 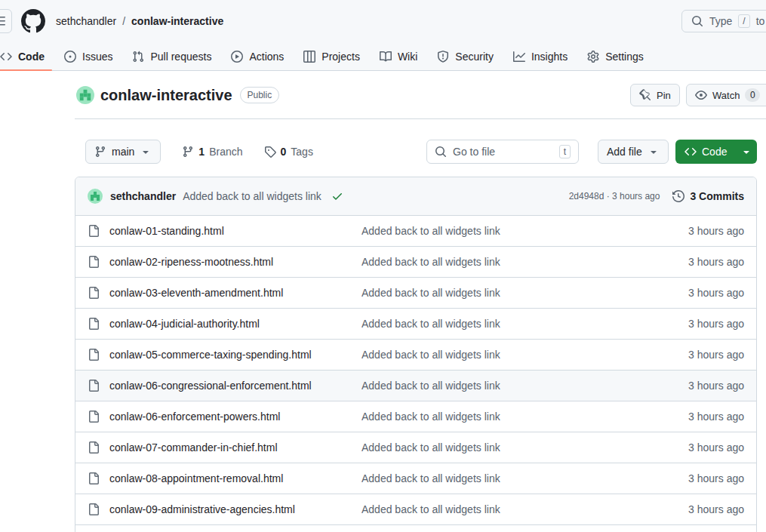 What do you see at coordinates (85, 95) in the screenshot?
I see `repo-avatar` at bounding box center [85, 95].